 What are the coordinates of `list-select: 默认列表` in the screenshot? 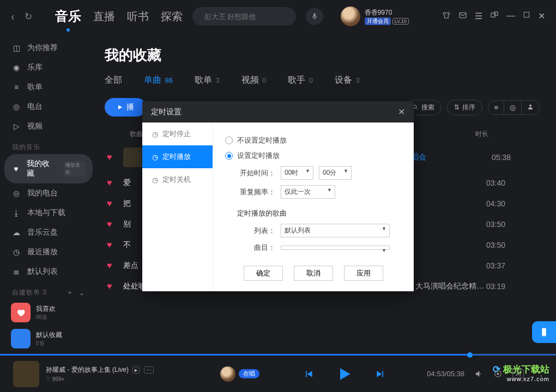 It's located at (335, 231).